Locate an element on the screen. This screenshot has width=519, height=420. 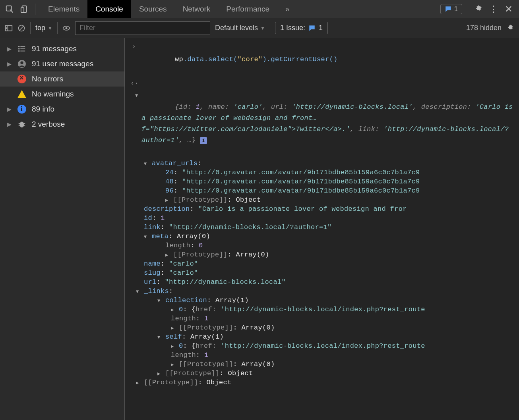
issues-count: 1 is located at coordinates (456, 9).